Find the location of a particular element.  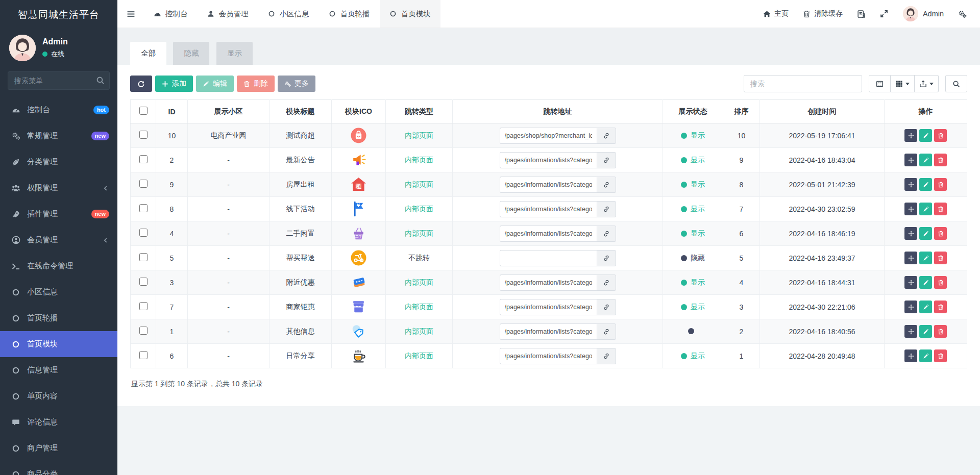

status-badge is located at coordinates (693, 331).